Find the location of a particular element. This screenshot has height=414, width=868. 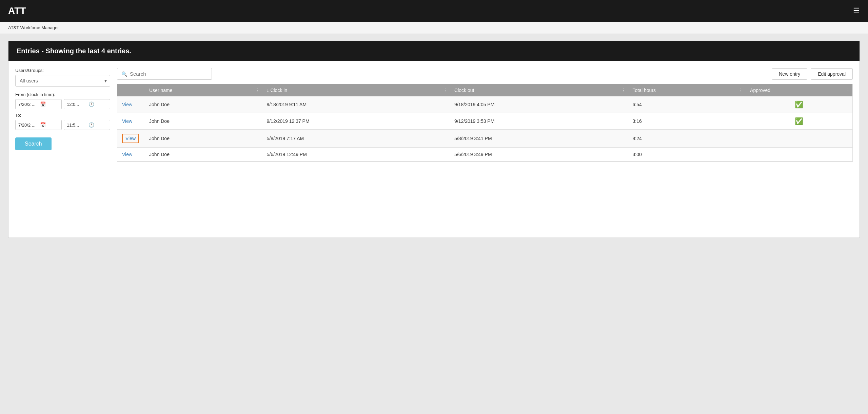

to-time-input is located at coordinates (77, 125).